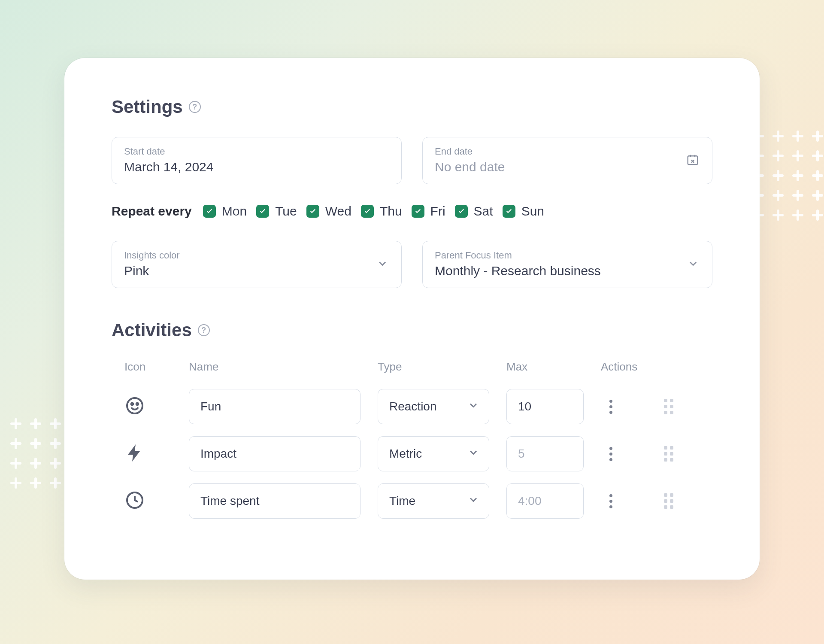  I want to click on parent-focus-value: Monthly - Research business, so click(567, 271).